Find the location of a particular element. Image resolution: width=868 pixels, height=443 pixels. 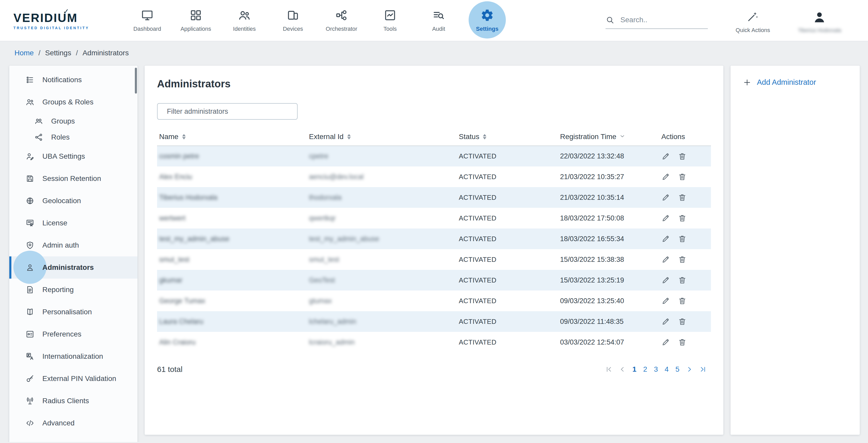

next-page-button is located at coordinates (689, 370).